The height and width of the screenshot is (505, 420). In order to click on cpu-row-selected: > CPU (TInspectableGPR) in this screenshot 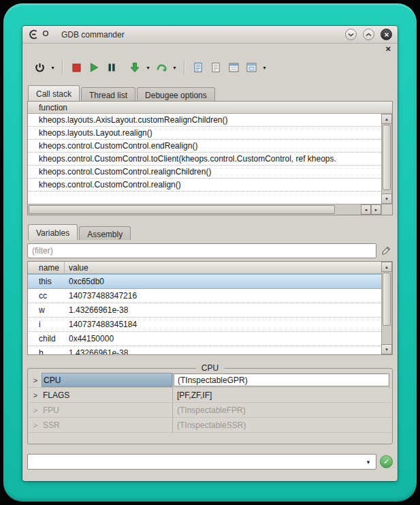, I will do `click(210, 380)`.